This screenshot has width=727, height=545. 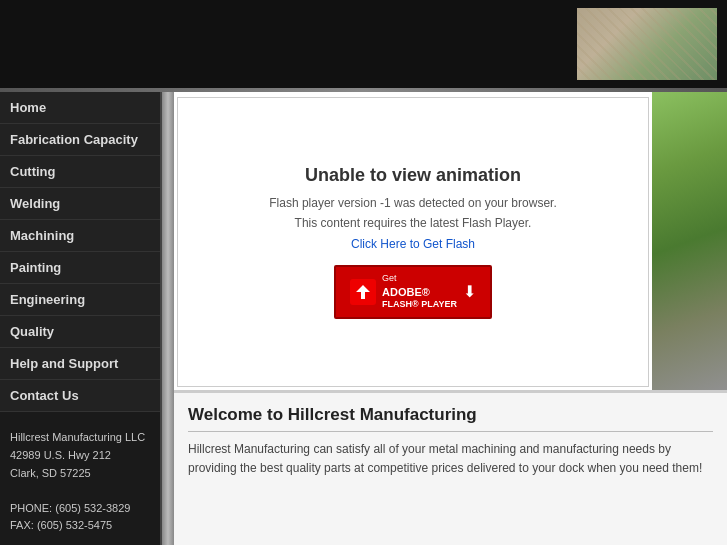 What do you see at coordinates (412, 176) in the screenshot?
I see `flash-title: Unable to view animation` at bounding box center [412, 176].